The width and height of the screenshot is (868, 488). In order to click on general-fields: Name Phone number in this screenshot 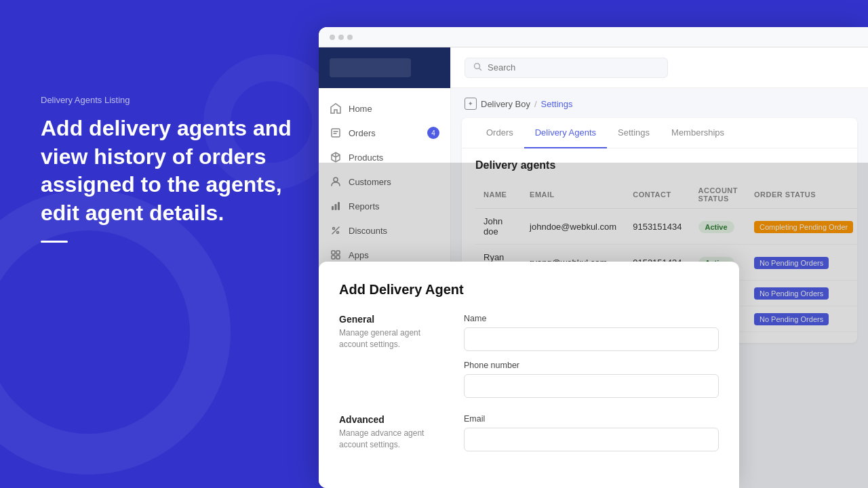, I will do `click(591, 361)`.